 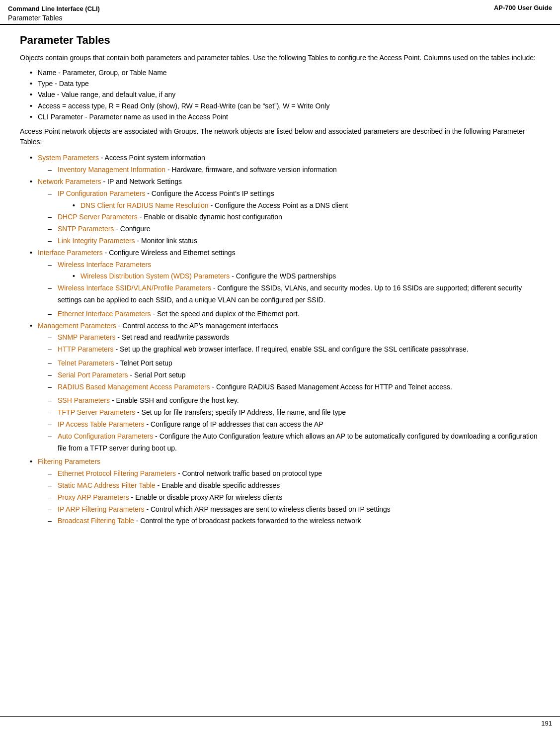 What do you see at coordinates (142, 182) in the screenshot?
I see `nav-item-desc: - IP and Network Settings` at bounding box center [142, 182].